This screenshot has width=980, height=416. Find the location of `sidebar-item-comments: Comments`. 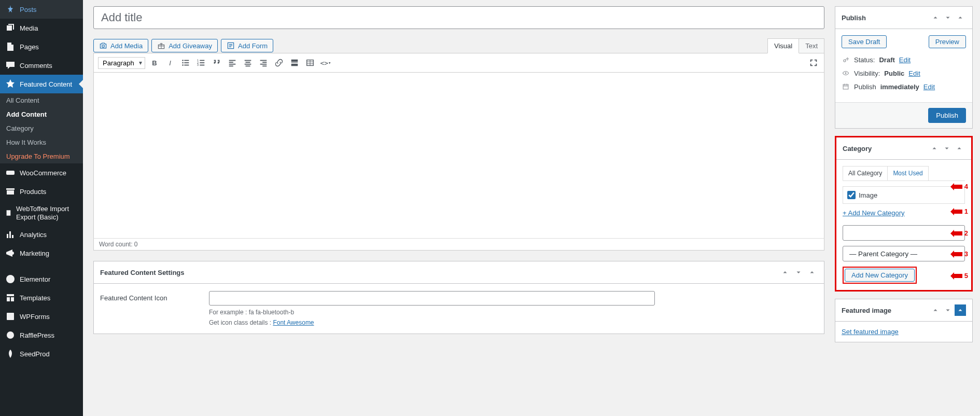

sidebar-item-comments: Comments is located at coordinates (41, 65).